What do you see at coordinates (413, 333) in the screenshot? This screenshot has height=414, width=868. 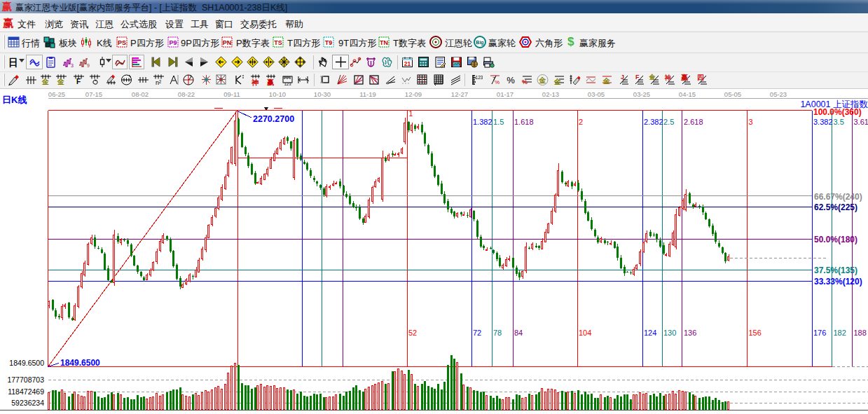 I see `svg-text: 52` at bounding box center [413, 333].